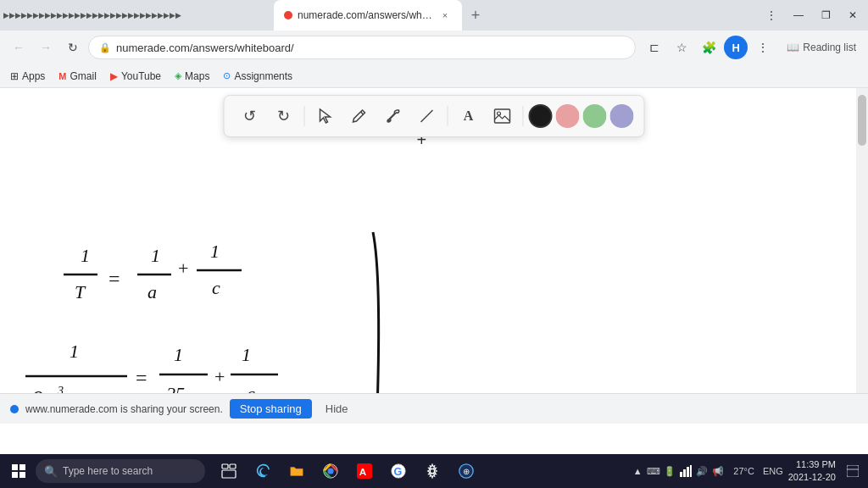  Describe the element at coordinates (763, 47) in the screenshot. I see `menu-button: ⋮` at that location.